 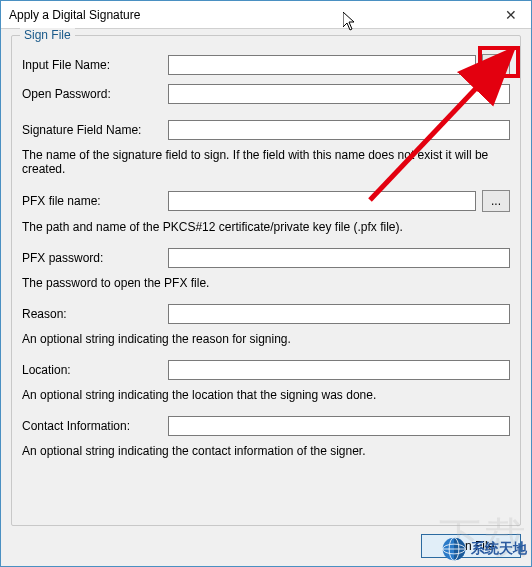 I want to click on pfx-password-input, so click(x=339, y=258).